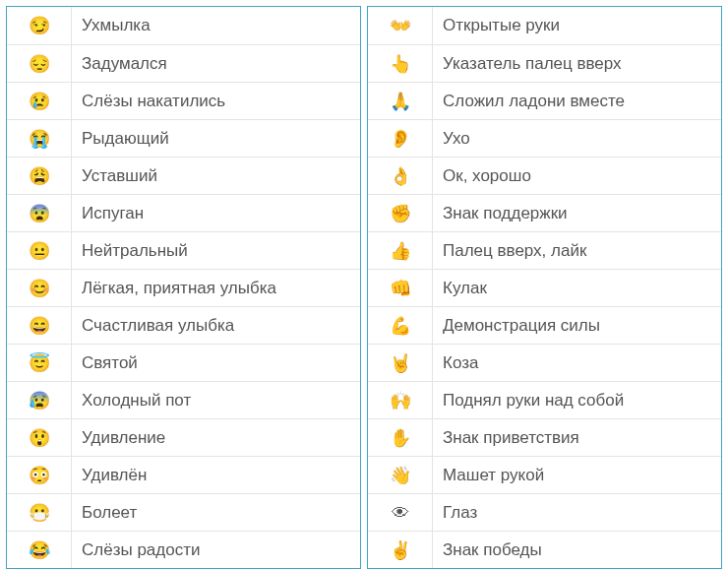 This screenshot has height=569, width=728. What do you see at coordinates (183, 362) in the screenshot?
I see `table-row: 😇Святой` at bounding box center [183, 362].